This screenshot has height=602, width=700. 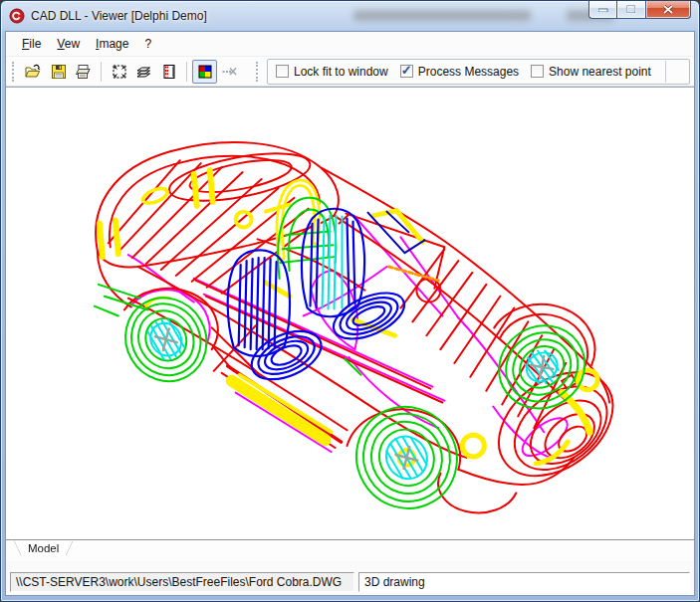 What do you see at coordinates (394, 582) in the screenshot?
I see `drawing-type: 3D drawing` at bounding box center [394, 582].